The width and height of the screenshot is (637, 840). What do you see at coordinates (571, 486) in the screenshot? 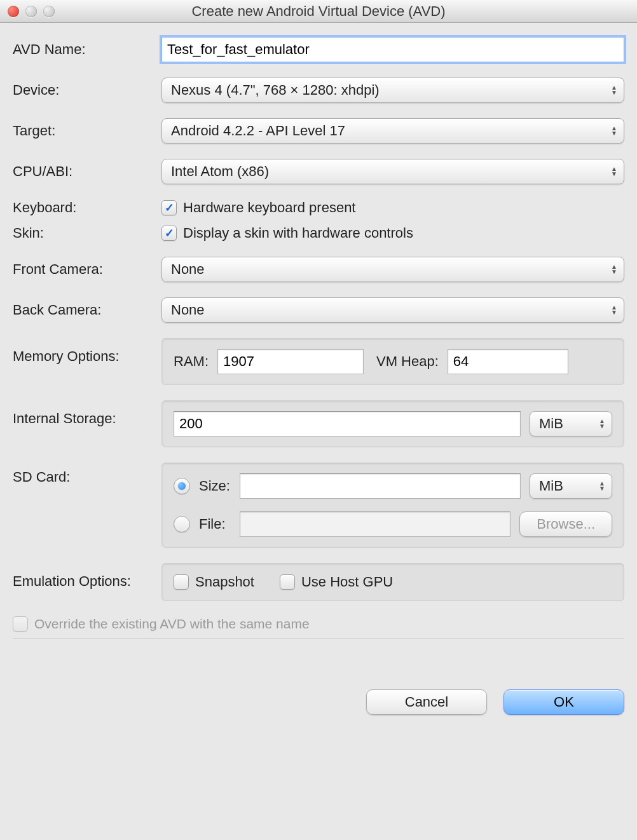
I see `sd-size-unit-select: MiB ▲▼` at bounding box center [571, 486].